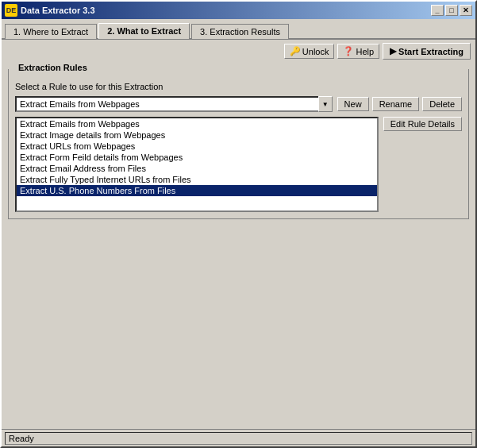  What do you see at coordinates (442, 104) in the screenshot?
I see `delete-rule-button: Delete` at bounding box center [442, 104].